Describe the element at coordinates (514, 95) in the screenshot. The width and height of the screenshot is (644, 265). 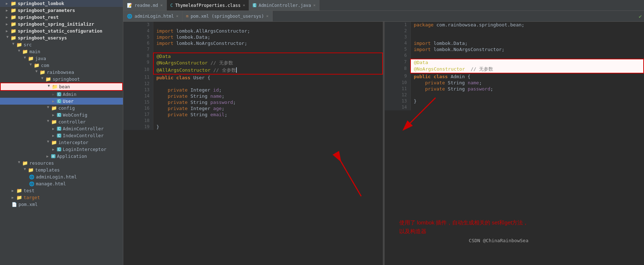
I see `table-row: 12` at that location.